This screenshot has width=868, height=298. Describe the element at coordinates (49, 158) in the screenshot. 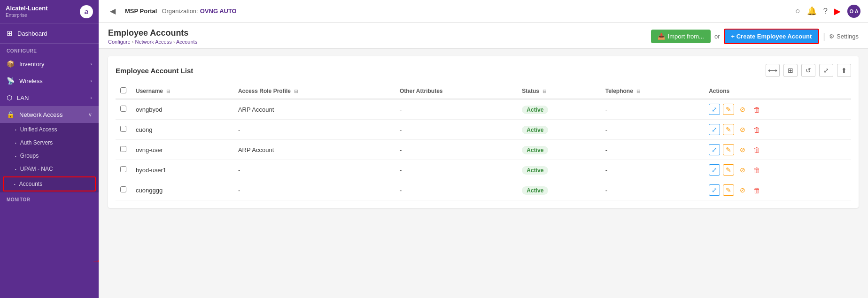

I see `network-access-submenu: • Unified Access • Auth Servers • Groups…` at that location.